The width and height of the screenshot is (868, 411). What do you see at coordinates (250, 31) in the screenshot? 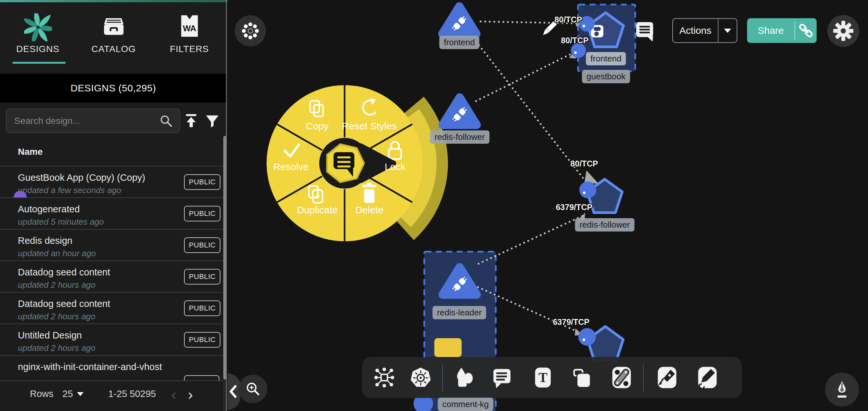
I see `dot-cluster-icon` at bounding box center [250, 31].